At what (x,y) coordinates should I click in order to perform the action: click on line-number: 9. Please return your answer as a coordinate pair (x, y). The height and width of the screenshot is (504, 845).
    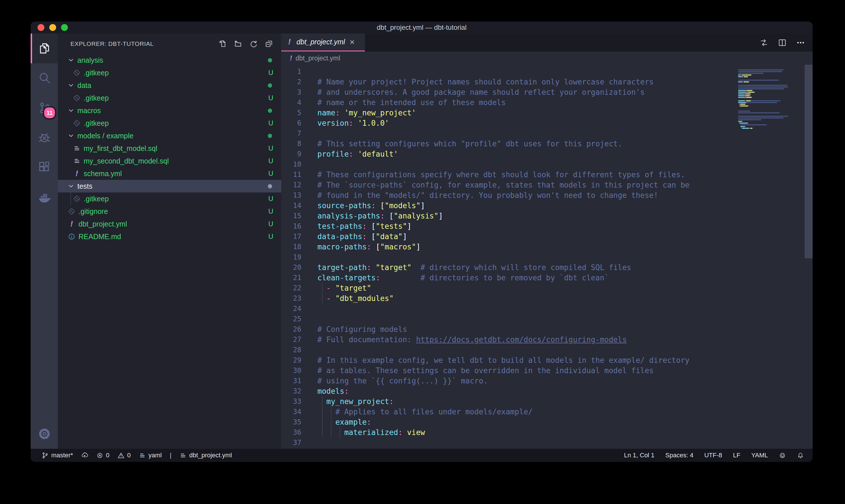
    Looking at the image, I should click on (291, 154).